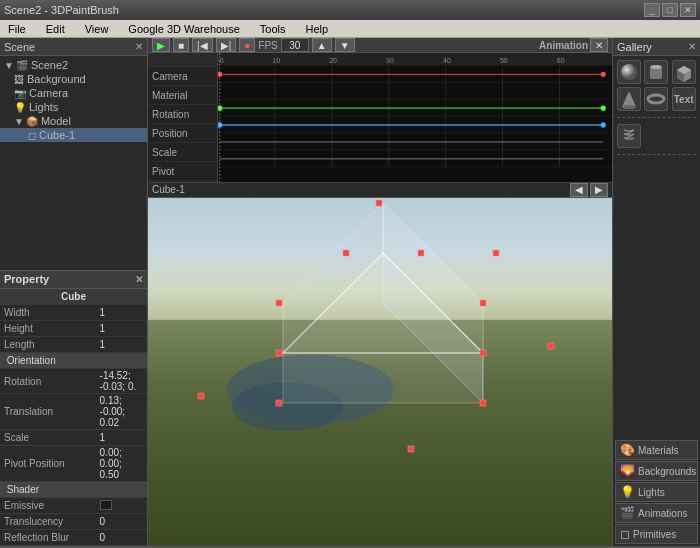  Describe the element at coordinates (273, 28) in the screenshot. I see `menu-tools: Tools` at that location.